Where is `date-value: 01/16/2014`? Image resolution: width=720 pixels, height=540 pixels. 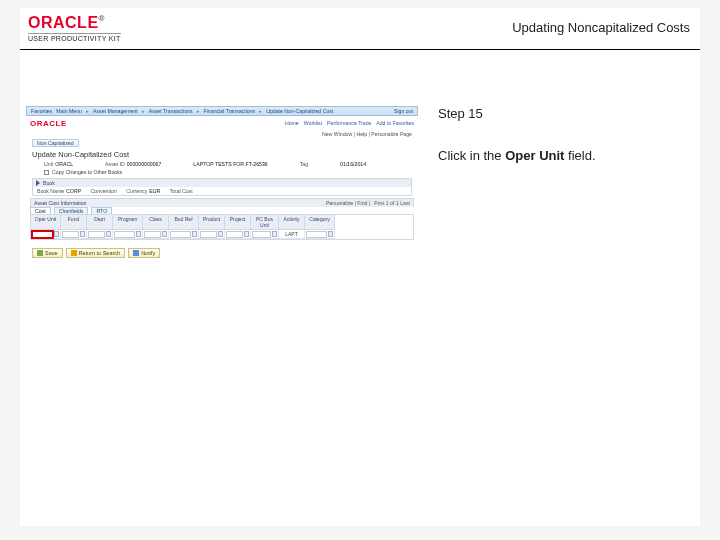
date-value: 01/16/2014 is located at coordinates (353, 164).